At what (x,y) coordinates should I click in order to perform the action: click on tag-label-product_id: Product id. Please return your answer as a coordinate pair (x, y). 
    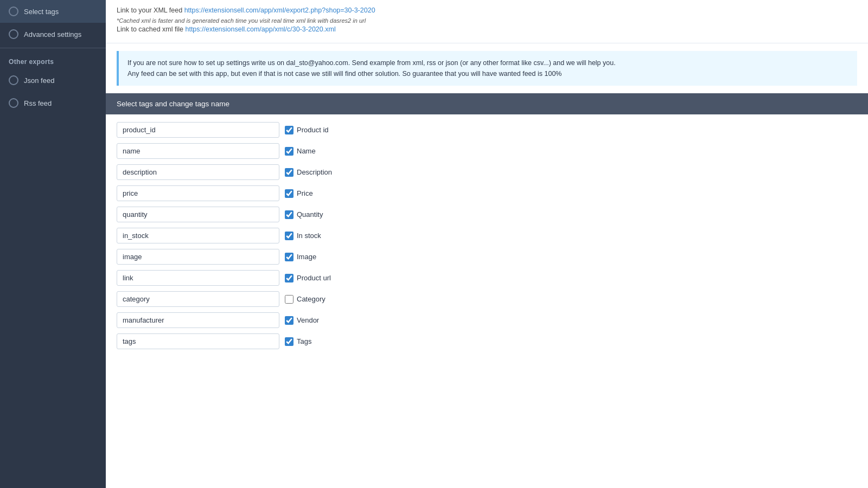
    Looking at the image, I should click on (307, 130).